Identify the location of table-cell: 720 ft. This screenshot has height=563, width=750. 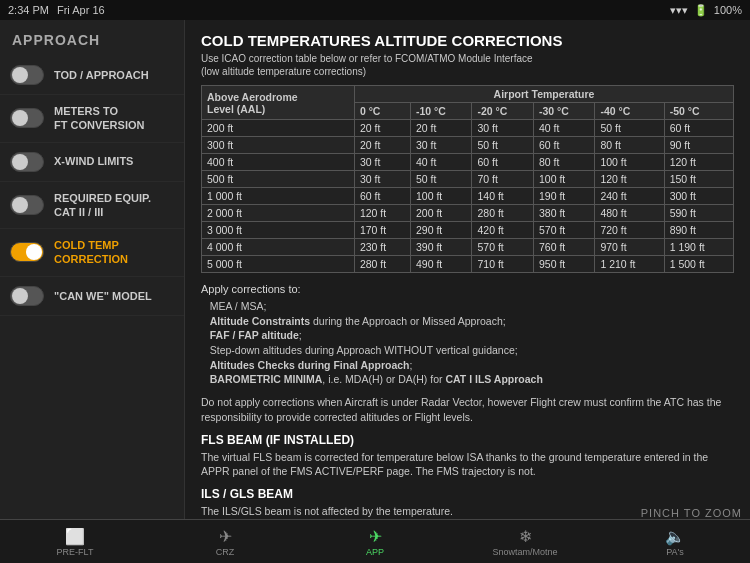
(630, 230).